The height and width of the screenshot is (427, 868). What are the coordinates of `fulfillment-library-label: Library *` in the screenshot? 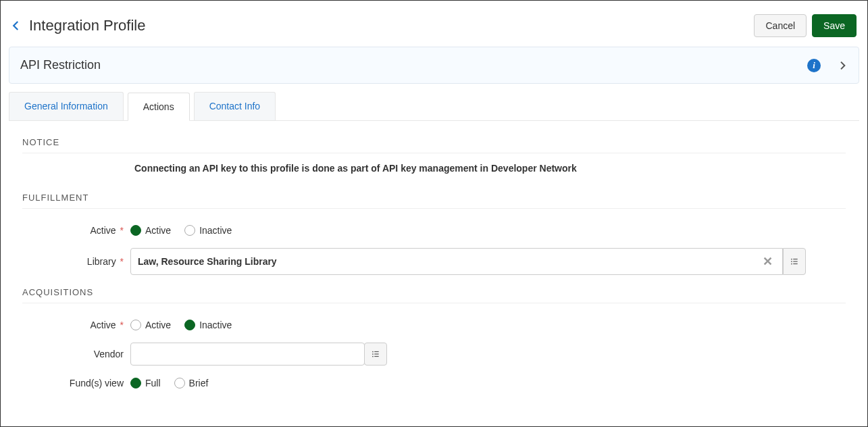 It's located at (76, 261).